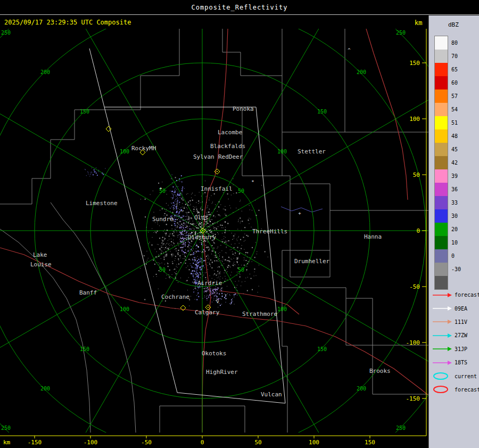 This screenshot has height=448, width=479. What do you see at coordinates (101, 305) in the screenshot?
I see `radial-240deg` at bounding box center [101, 305].